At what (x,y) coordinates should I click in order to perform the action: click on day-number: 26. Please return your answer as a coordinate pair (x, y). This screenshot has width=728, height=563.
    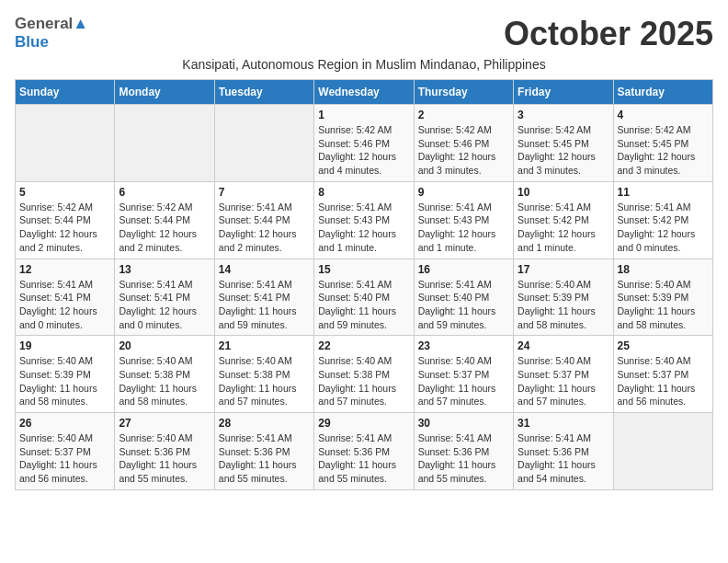
    Looking at the image, I should click on (64, 423).